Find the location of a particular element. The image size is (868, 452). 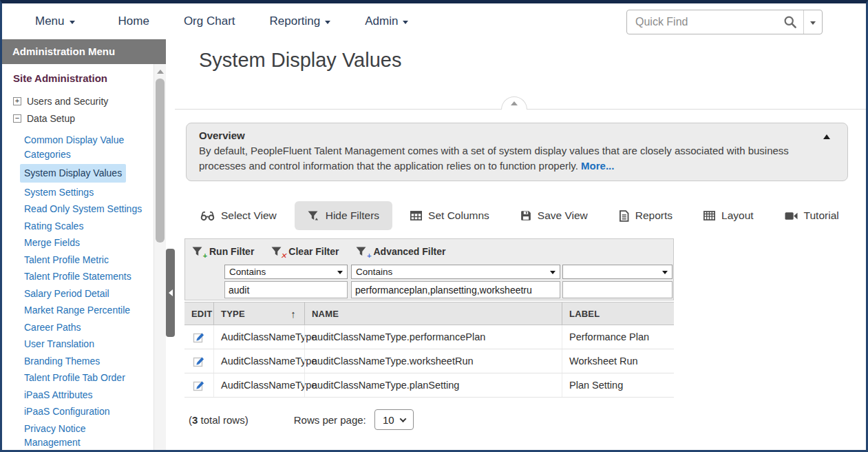

sort-ascending-icon: ↑ is located at coordinates (297, 314).